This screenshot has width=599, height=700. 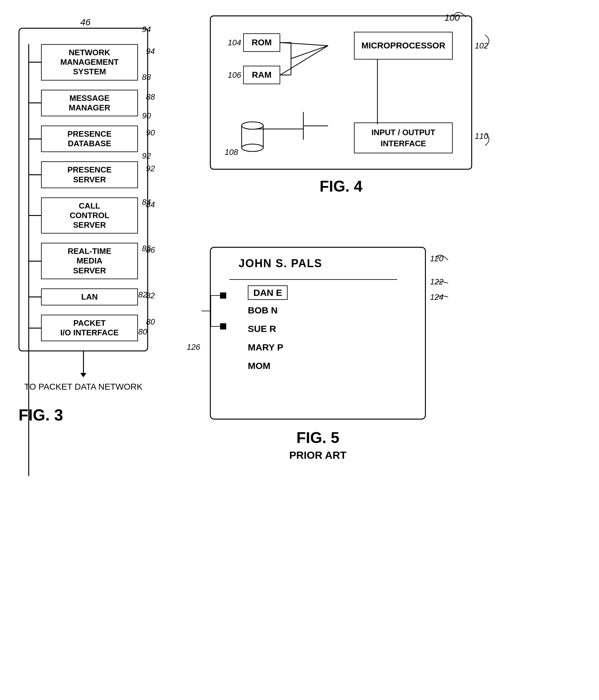 What do you see at coordinates (35, 261) in the screenshot?
I see `fig3-connector-rtms` at bounding box center [35, 261].